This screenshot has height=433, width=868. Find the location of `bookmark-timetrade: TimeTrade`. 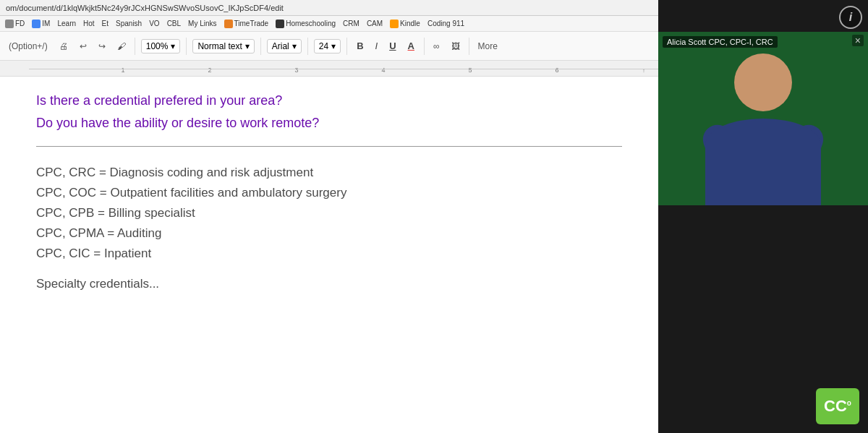

bookmark-timetrade: TimeTrade is located at coordinates (247, 24).